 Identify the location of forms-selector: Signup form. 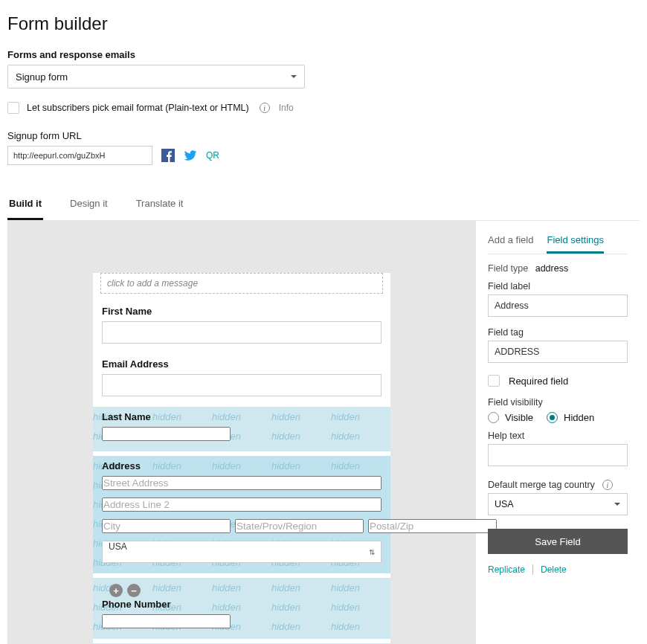
(156, 77).